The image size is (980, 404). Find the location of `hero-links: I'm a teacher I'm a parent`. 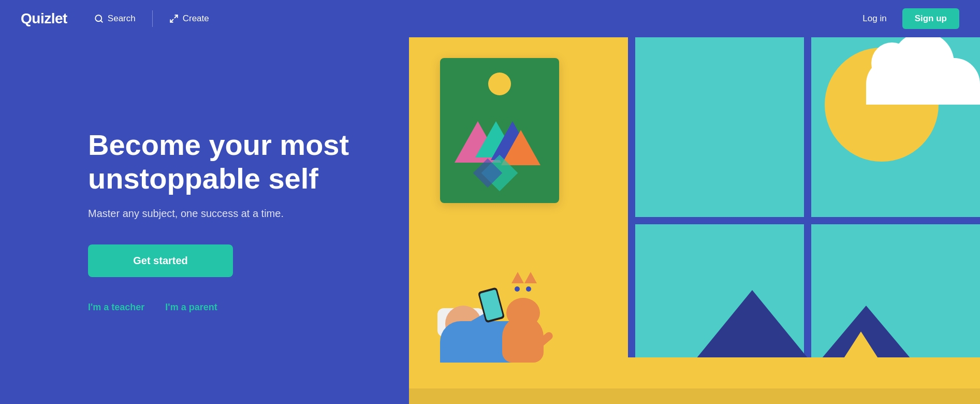

hero-links: I'm a teacher I'm a parent is located at coordinates (248, 308).